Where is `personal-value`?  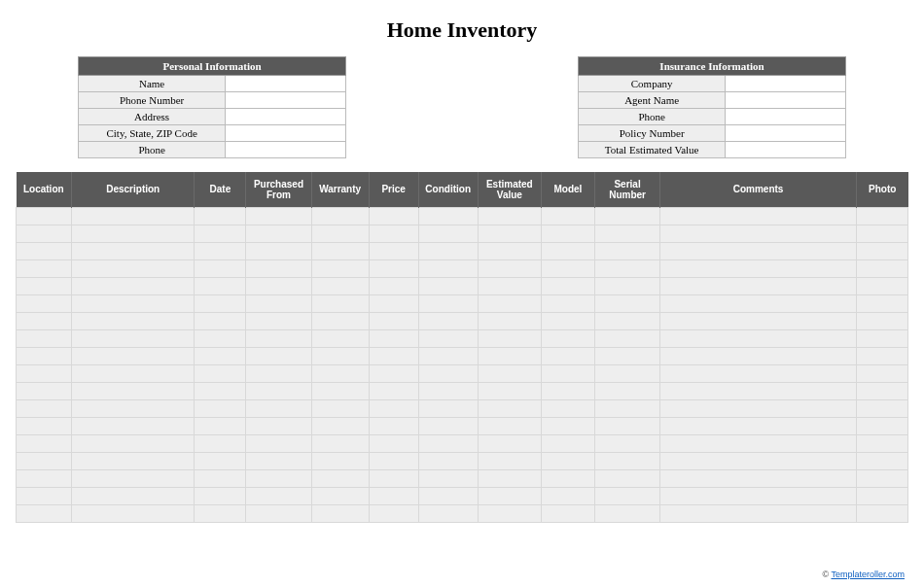 personal-value is located at coordinates (286, 150).